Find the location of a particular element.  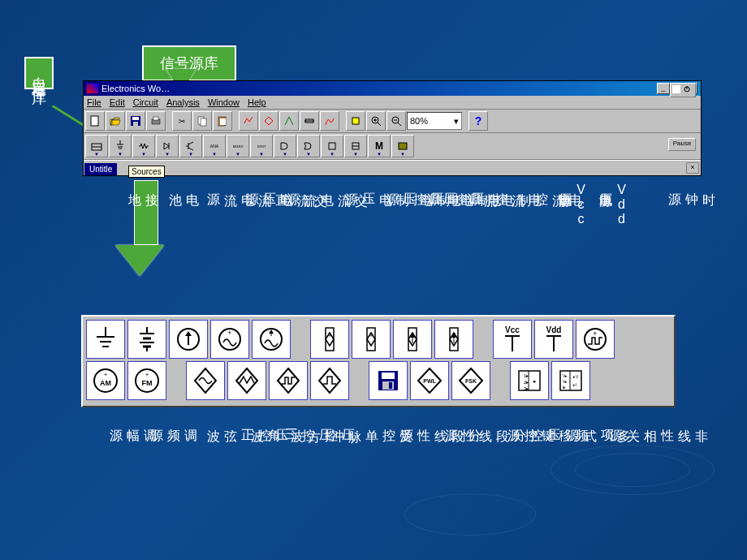

indicator-lib-button is located at coordinates (403, 146).